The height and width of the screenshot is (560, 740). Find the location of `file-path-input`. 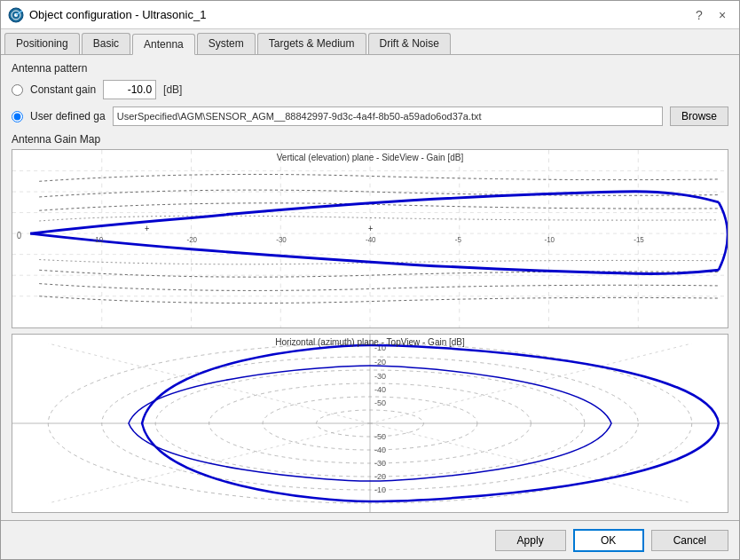

file-path-input is located at coordinates (388, 116).